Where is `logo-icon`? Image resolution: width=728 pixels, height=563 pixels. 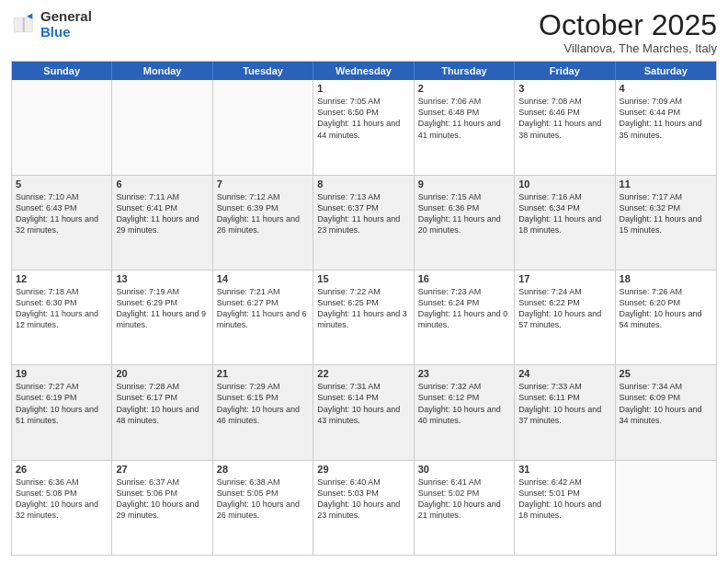
logo-icon is located at coordinates (24, 25).